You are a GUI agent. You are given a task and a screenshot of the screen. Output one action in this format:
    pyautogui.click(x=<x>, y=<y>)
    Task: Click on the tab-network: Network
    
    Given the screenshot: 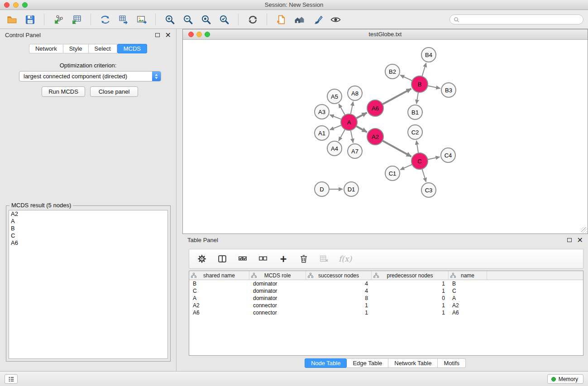 What is the action you would take?
    pyautogui.click(x=46, y=49)
    